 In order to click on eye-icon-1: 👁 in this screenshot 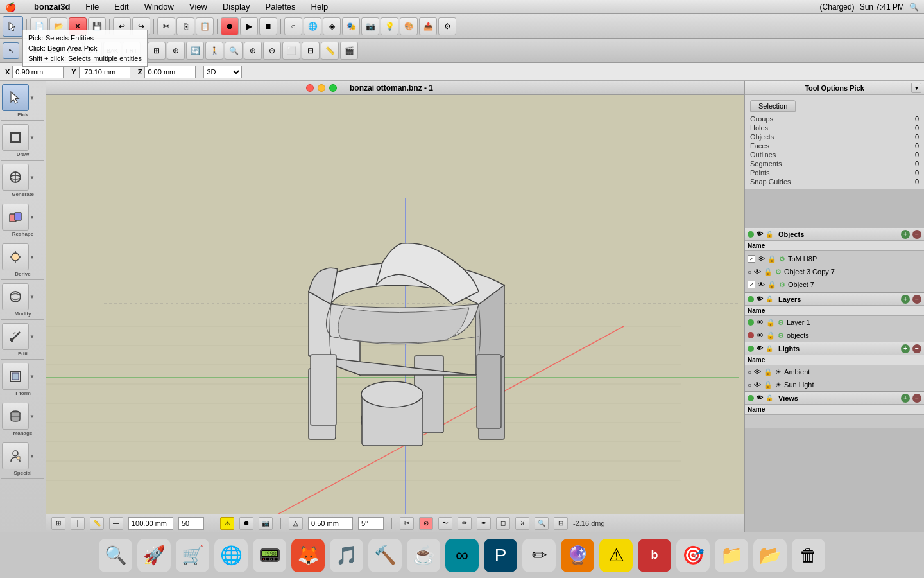, I will do `click(757, 272)`.